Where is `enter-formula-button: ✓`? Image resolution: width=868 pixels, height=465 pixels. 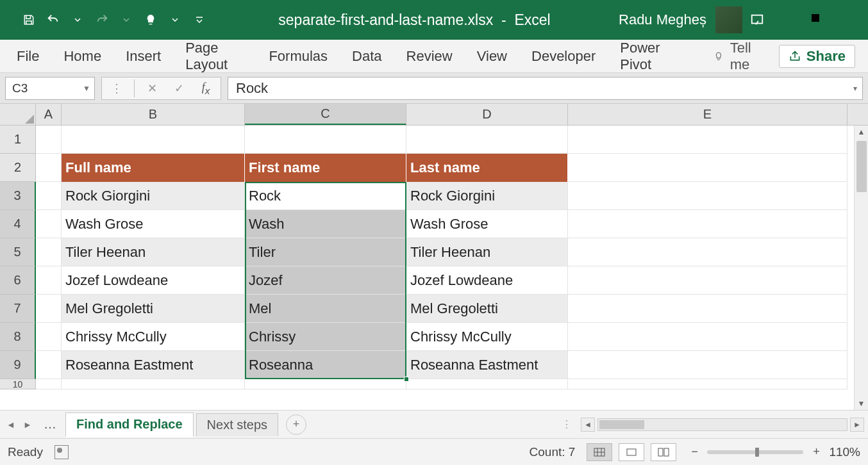 enter-formula-button: ✓ is located at coordinates (179, 88).